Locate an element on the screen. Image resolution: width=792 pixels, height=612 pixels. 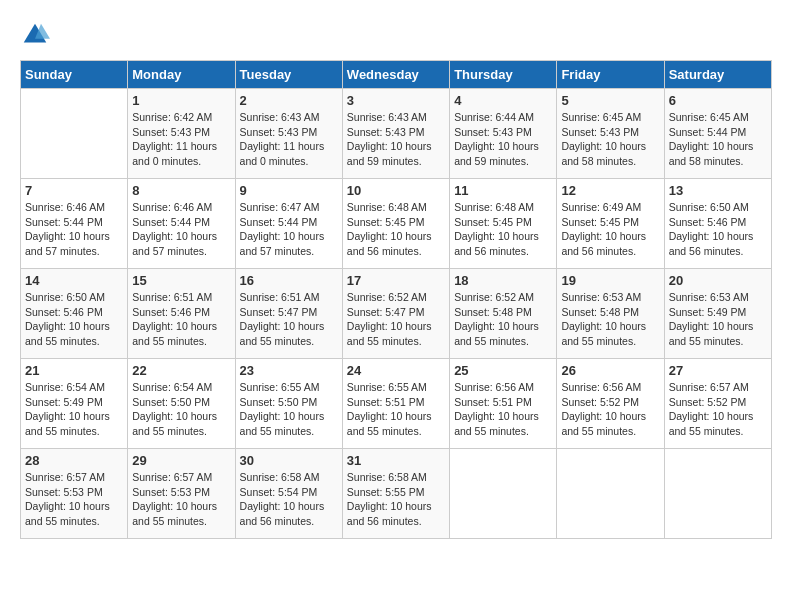
day-number: 26 is located at coordinates (610, 370).